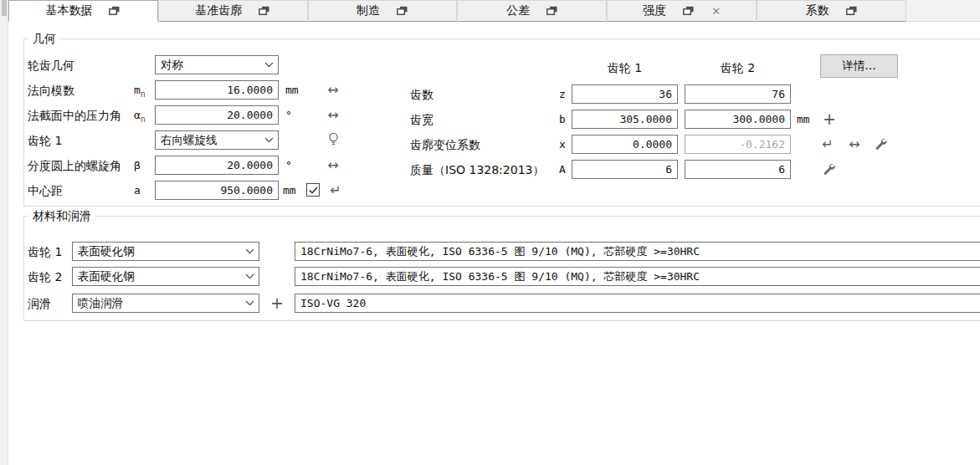  Describe the element at coordinates (445, 145) in the screenshot. I see `profile-shift-label: 齿廓变位系数` at that location.